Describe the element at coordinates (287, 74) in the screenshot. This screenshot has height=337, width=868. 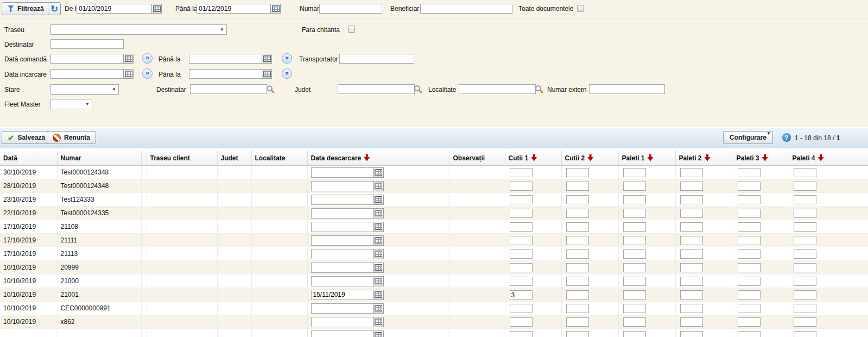
I see `expand-data-incarcare-button: »` at that location.